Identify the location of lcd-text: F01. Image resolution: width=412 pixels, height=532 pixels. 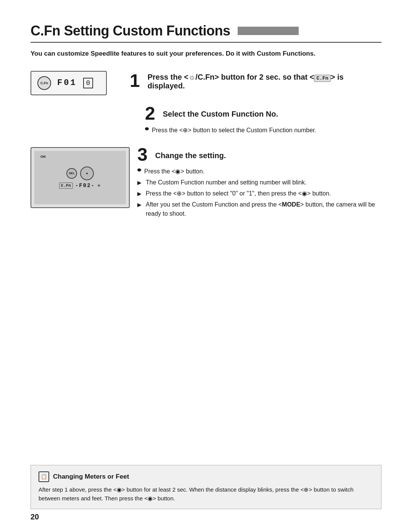
(67, 83).